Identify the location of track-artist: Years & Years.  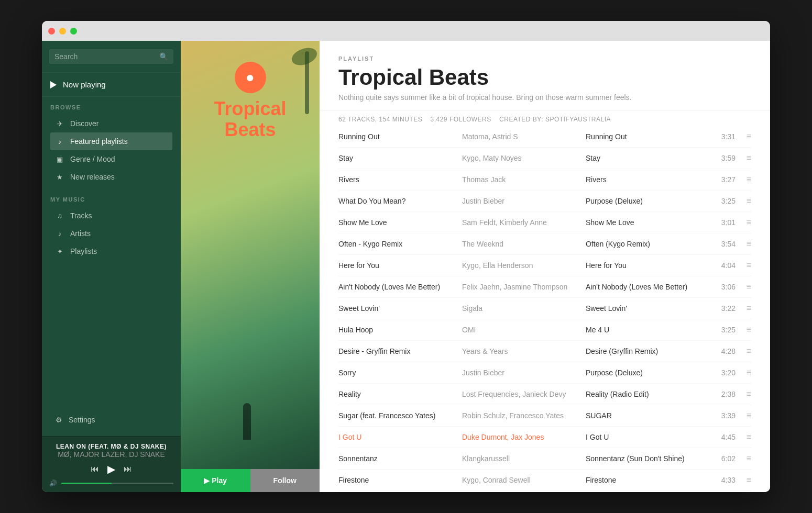
(524, 351).